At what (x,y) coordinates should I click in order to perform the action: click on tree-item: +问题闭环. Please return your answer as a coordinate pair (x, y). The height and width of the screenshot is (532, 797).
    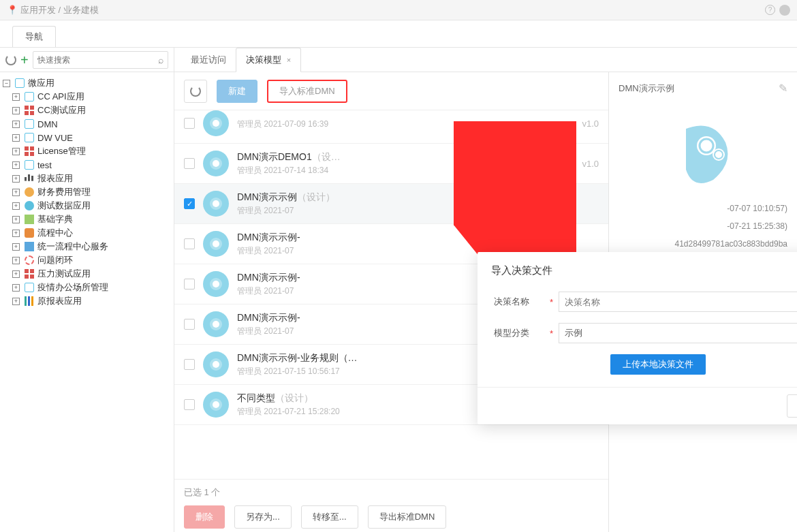
    Looking at the image, I should click on (87, 260).